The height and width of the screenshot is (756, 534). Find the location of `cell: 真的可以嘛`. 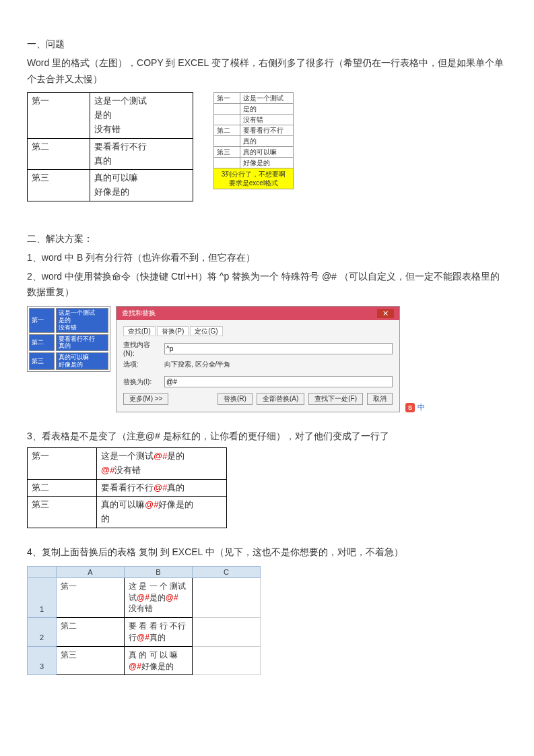

cell: 真的可以嘛 is located at coordinates (267, 152).